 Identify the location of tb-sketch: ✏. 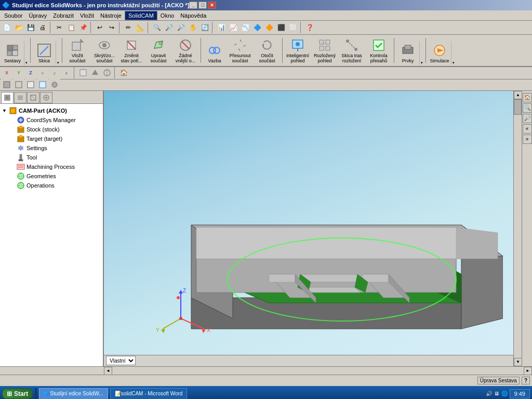
(128, 28).